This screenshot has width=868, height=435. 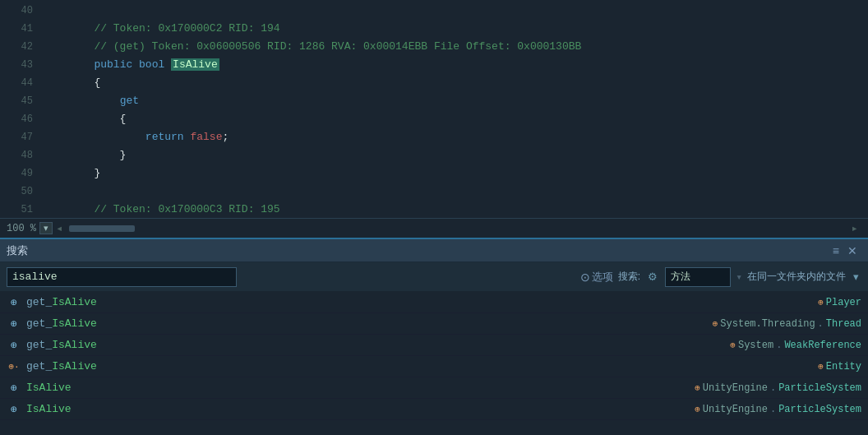 I want to click on options-dropdown-button: ⊙ 选项, so click(x=597, y=277).